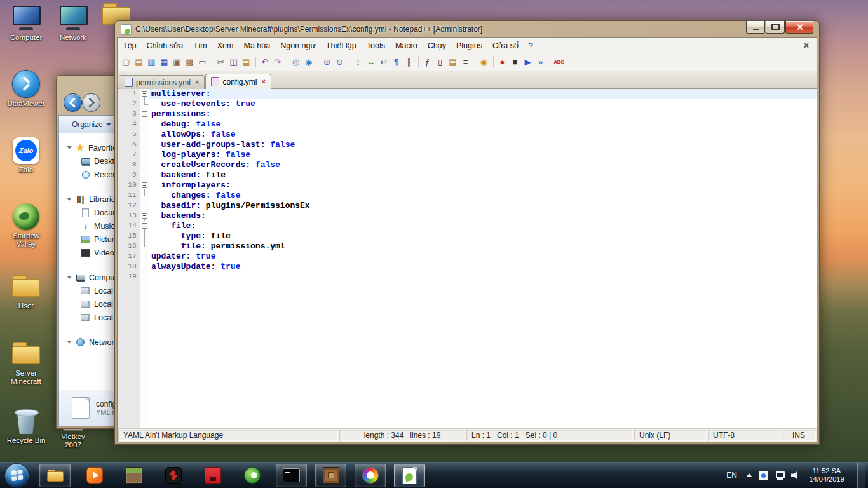  I want to click on taskbar-paint-button, so click(370, 475).